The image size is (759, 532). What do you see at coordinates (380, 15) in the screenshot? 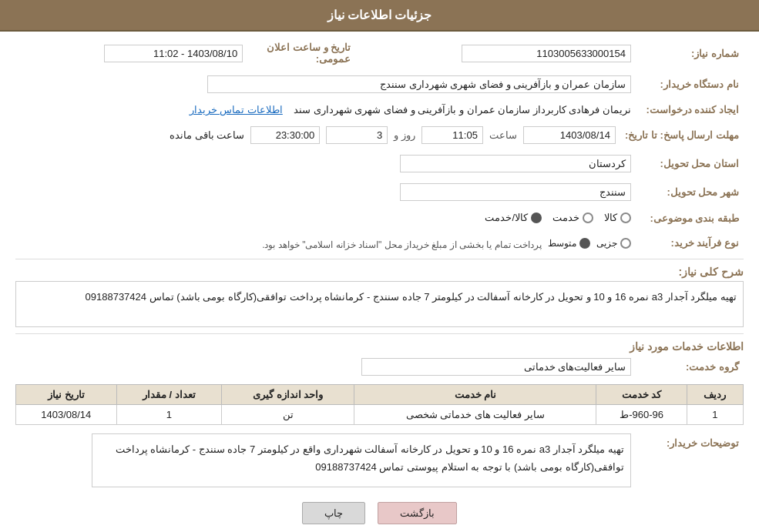
I see `page-title: جزئیات اطلاعات نیاز` at bounding box center [380, 15].